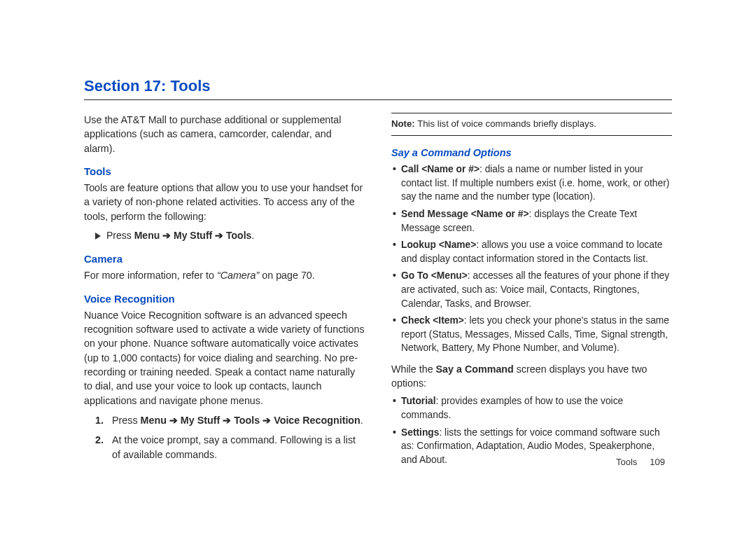 The width and height of the screenshot is (756, 540). What do you see at coordinates (150, 275) in the screenshot?
I see `camera-text-pre: For more information, refer to` at bounding box center [150, 275].